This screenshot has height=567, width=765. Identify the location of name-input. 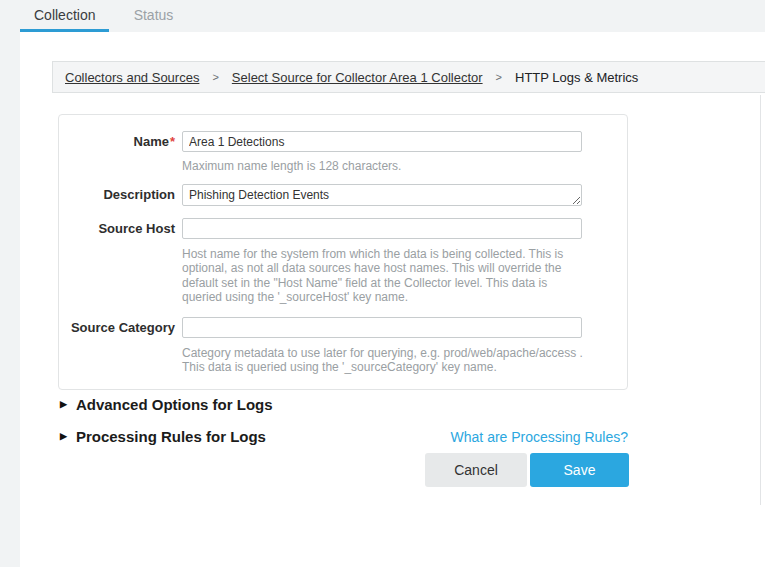
(382, 142).